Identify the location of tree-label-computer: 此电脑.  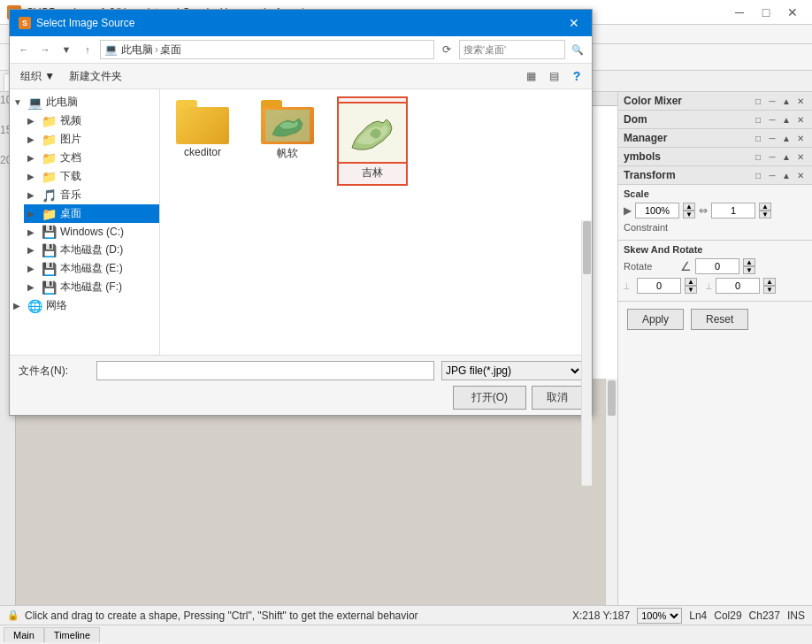
(62, 103).